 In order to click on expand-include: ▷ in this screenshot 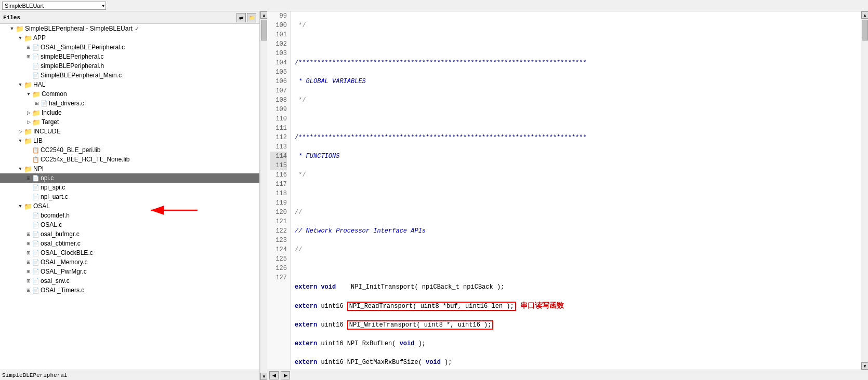, I will do `click(29, 113)`.